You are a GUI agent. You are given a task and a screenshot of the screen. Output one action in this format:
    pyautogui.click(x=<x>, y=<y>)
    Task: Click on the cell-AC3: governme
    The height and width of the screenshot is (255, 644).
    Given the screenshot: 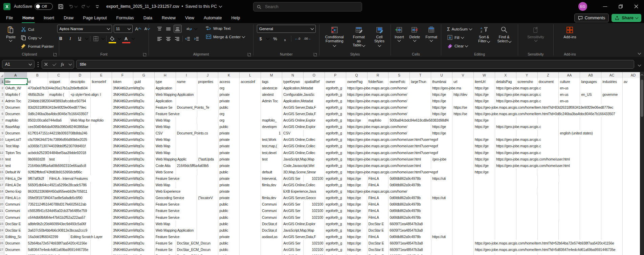 What is the action you would take?
    pyautogui.click(x=612, y=94)
    